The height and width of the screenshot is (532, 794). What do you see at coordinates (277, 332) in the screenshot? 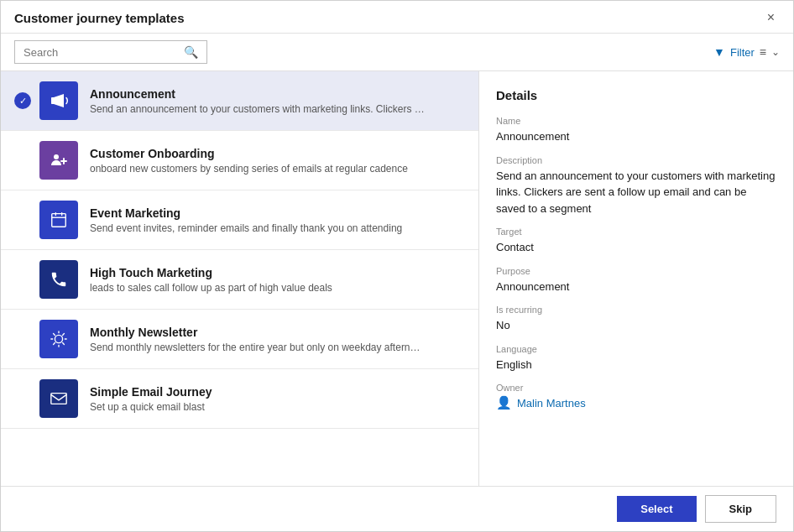
I see `item-title: Monthly Newsletter` at bounding box center [277, 332].